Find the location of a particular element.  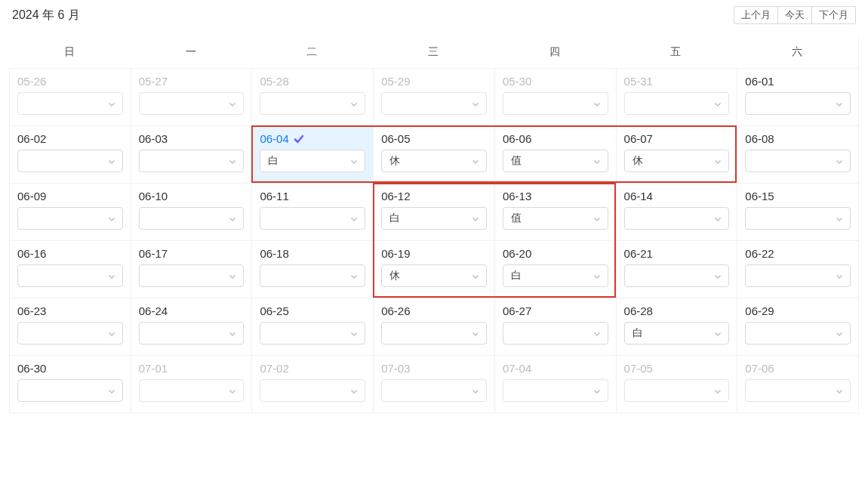

date-label: 06-04 is located at coordinates (312, 139).